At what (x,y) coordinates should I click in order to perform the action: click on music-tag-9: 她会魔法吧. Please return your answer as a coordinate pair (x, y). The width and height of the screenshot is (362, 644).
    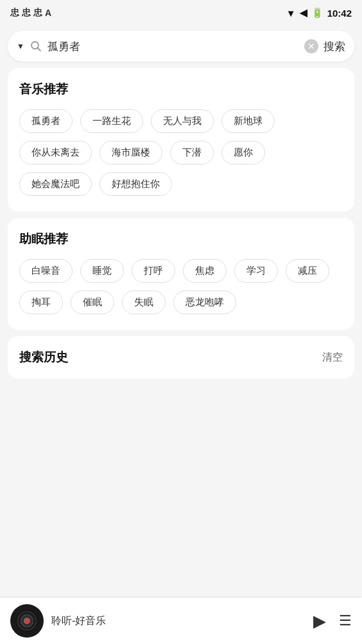
    Looking at the image, I should click on (55, 184).